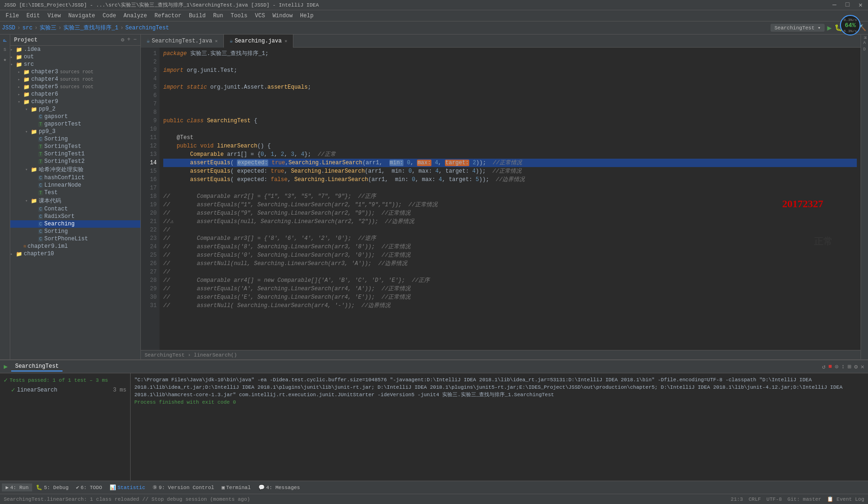 The height and width of the screenshot is (504, 868). What do you see at coordinates (5, 50) in the screenshot?
I see `structure-icon: S` at bounding box center [5, 50].